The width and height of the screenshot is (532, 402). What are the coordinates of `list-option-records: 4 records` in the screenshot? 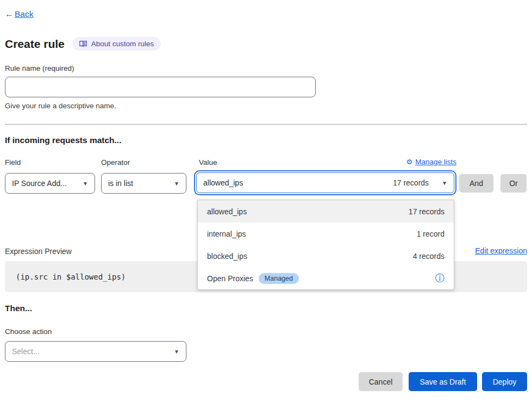 It's located at (429, 256).